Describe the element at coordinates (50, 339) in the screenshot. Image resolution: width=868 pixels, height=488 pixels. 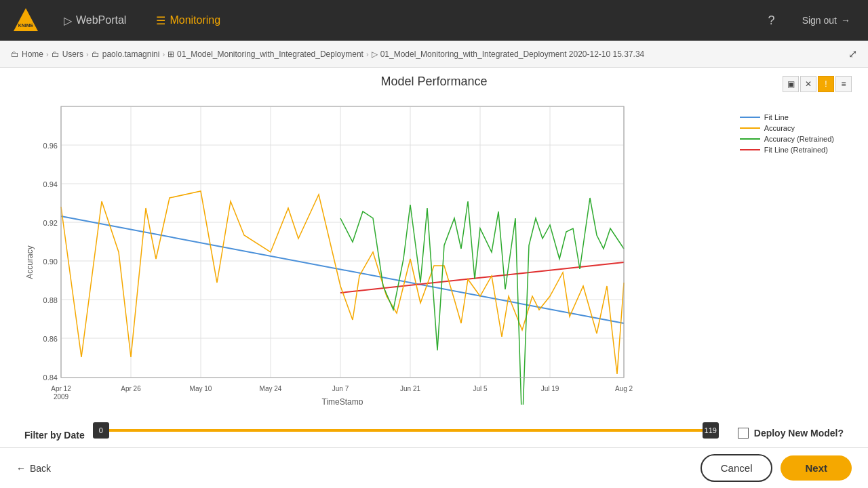
I see `svg-text: 0.86` at that location.